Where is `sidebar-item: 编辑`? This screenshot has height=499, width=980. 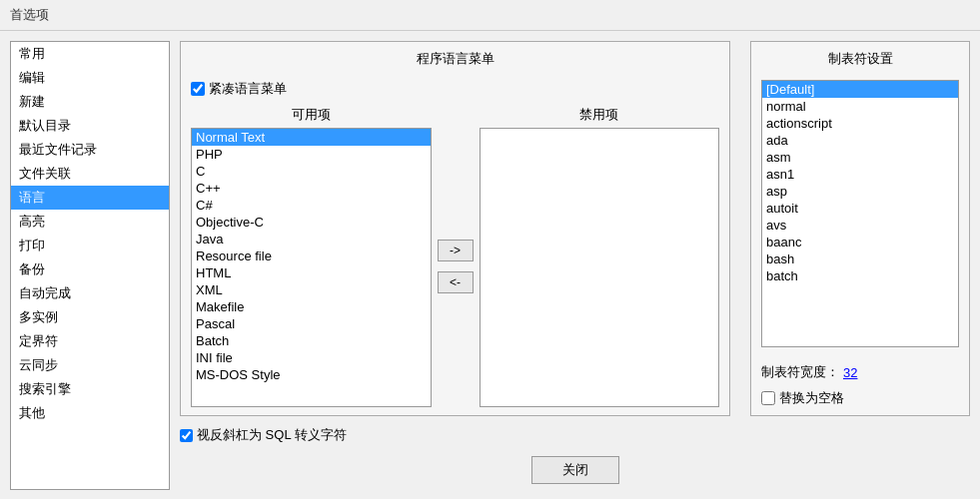 sidebar-item: 编辑 is located at coordinates (90, 78).